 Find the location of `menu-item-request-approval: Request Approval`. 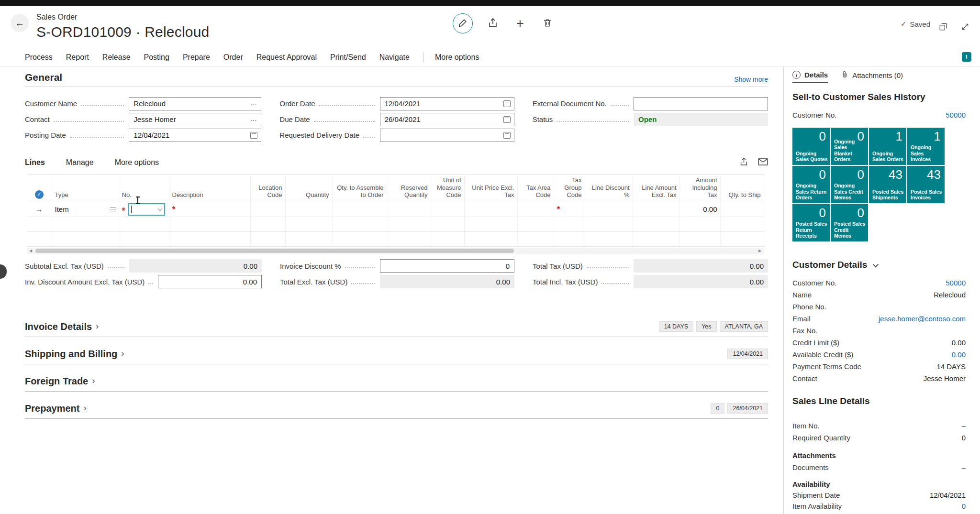

menu-item-request-approval: Request Approval is located at coordinates (287, 57).